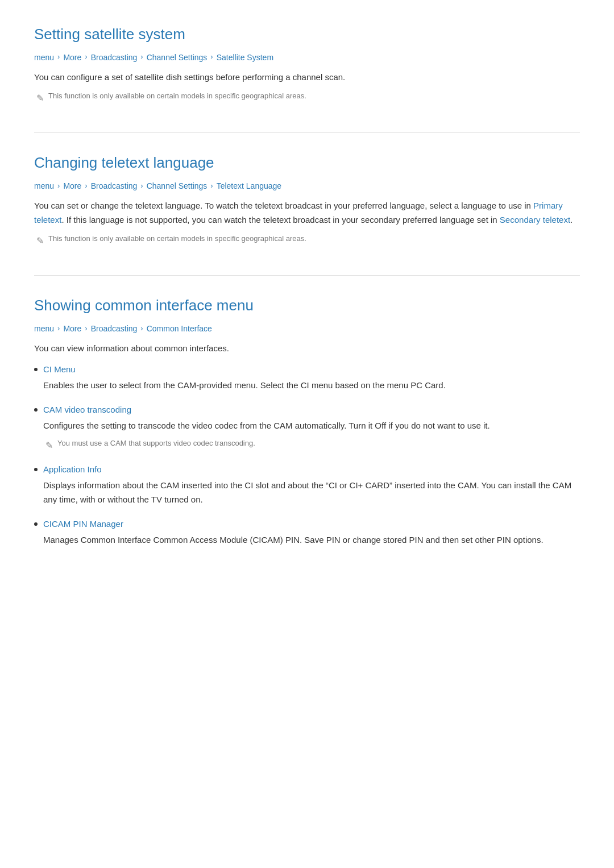 Image resolution: width=614 pixels, height=868 pixels. What do you see at coordinates (307, 427) in the screenshot?
I see `list-item: CAM video transcodingConfigures the sett…` at bounding box center [307, 427].